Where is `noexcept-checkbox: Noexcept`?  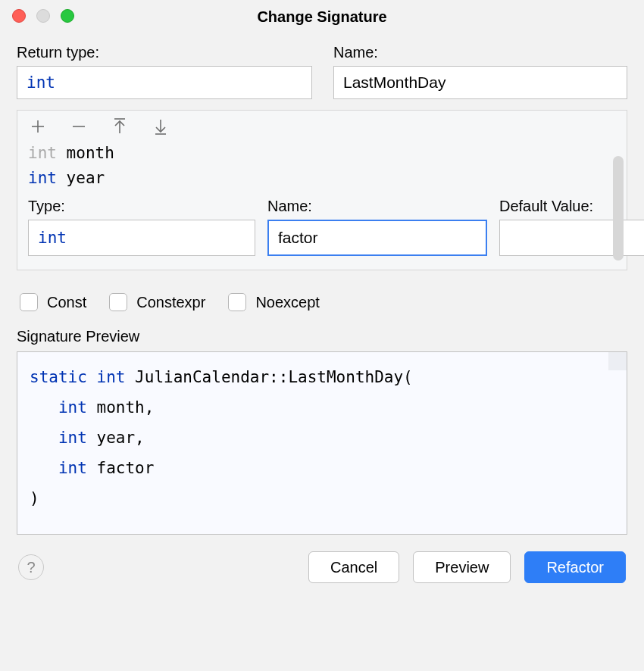
noexcept-checkbox: Noexcept is located at coordinates (274, 302).